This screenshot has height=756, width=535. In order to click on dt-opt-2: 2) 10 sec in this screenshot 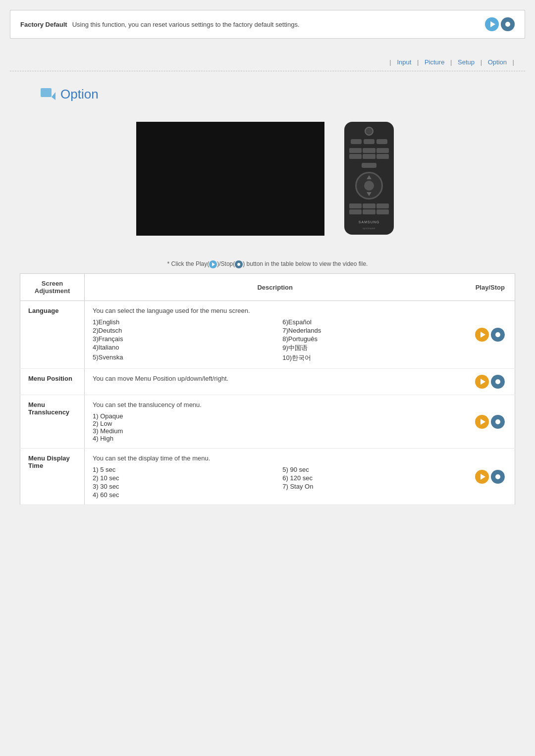, I will do `click(180, 478)`.